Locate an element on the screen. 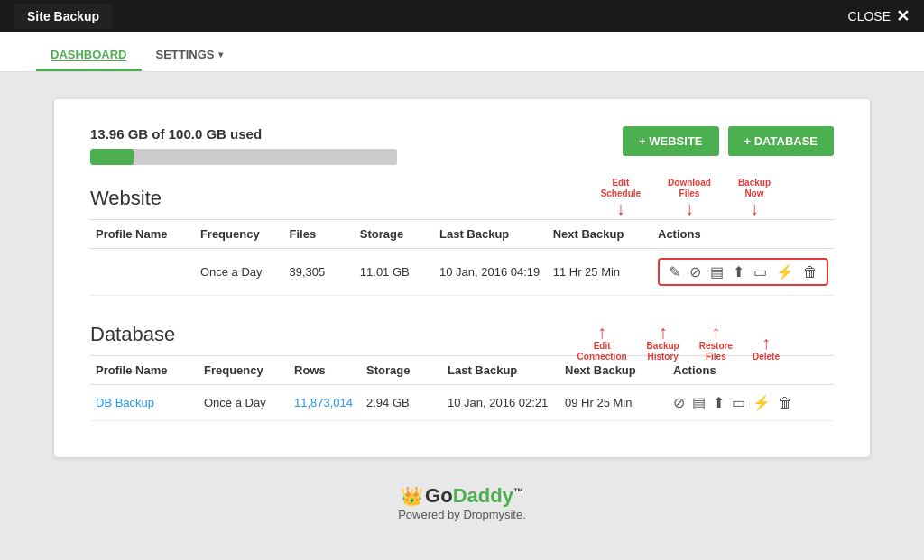  storage-section: 13.96 GB of 100.0 GB used + WEBSITE + DA… is located at coordinates (462, 146).